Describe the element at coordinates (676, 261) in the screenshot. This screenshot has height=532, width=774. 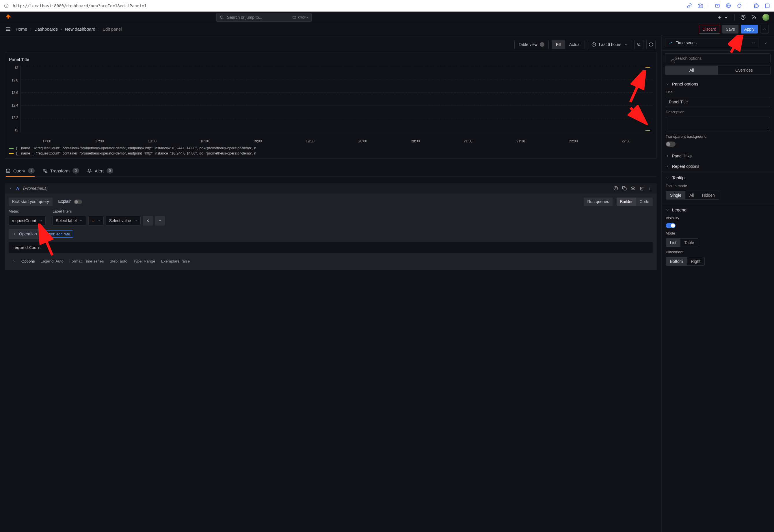
I see `legend-bottom: Bottom` at that location.